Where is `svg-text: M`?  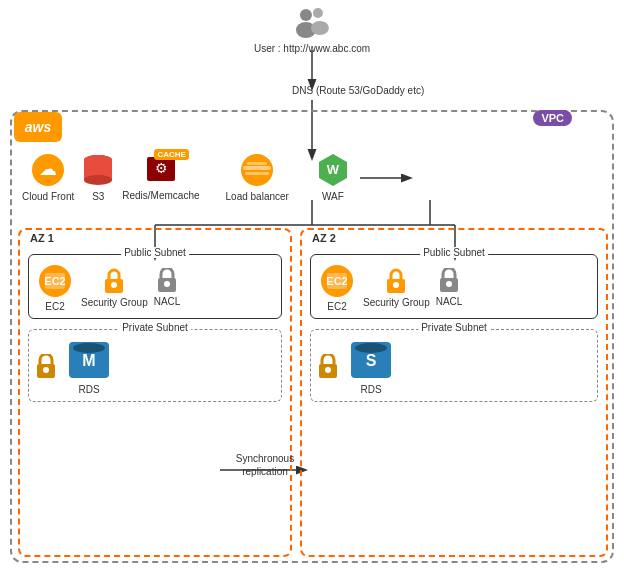 svg-text: M is located at coordinates (88, 360).